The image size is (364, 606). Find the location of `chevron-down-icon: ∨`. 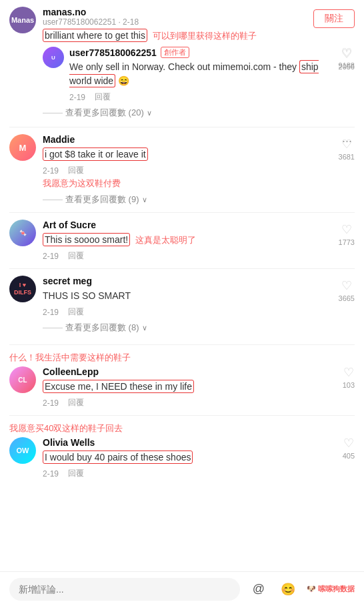

chevron-down-icon: ∨ is located at coordinates (149, 113).